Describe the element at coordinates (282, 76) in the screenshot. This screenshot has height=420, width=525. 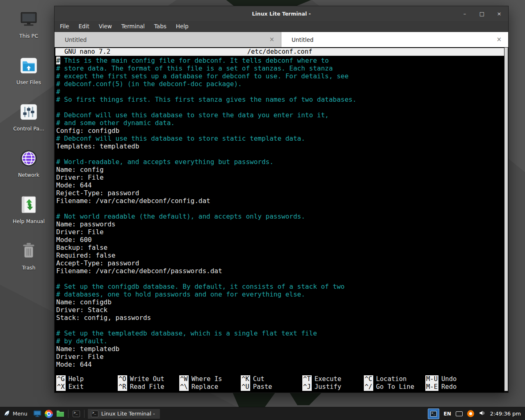
I see `editor-line: # except the first sets up a database fo…` at that location.